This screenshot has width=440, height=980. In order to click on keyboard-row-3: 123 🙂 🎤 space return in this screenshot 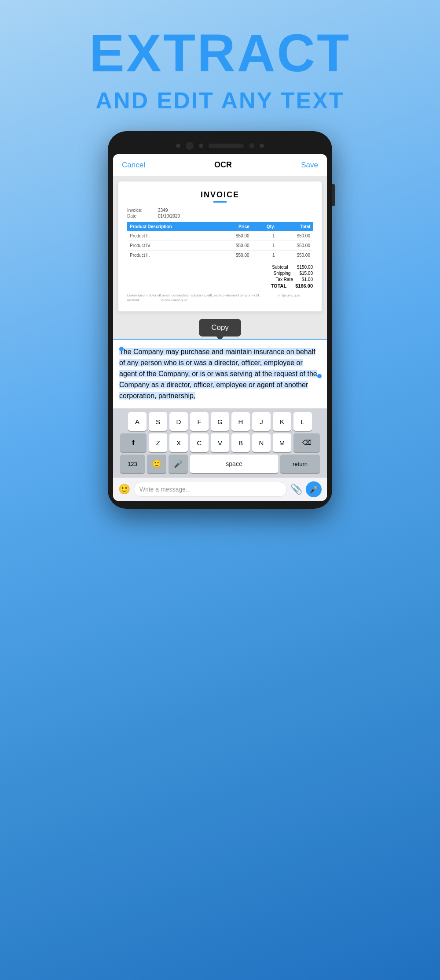, I will do `click(220, 464)`.